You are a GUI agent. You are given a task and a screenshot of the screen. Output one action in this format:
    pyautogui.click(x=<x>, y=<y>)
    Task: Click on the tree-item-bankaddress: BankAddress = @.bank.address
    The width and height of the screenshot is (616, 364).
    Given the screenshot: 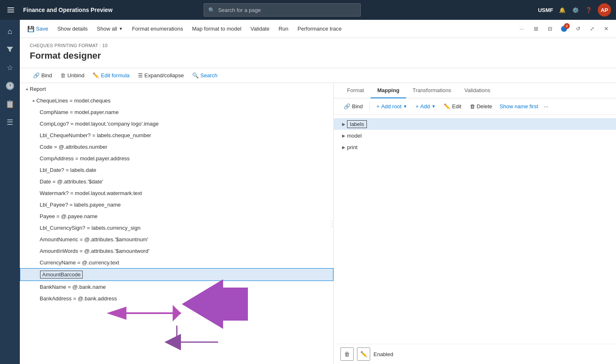 What is the action you would take?
    pyautogui.click(x=177, y=298)
    